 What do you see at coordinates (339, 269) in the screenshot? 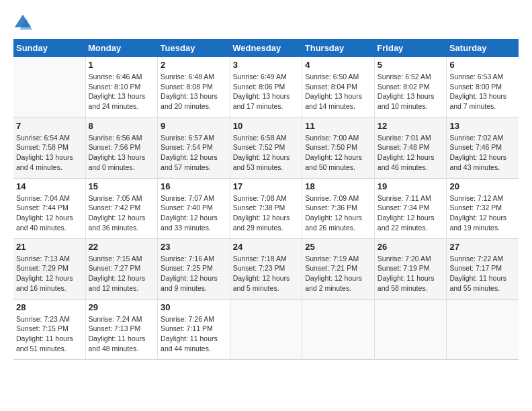
I see `calendar-cell: 25Sunrise: 7:19 AM Sunset: 7:21 PM Dayli…` at bounding box center [339, 269].